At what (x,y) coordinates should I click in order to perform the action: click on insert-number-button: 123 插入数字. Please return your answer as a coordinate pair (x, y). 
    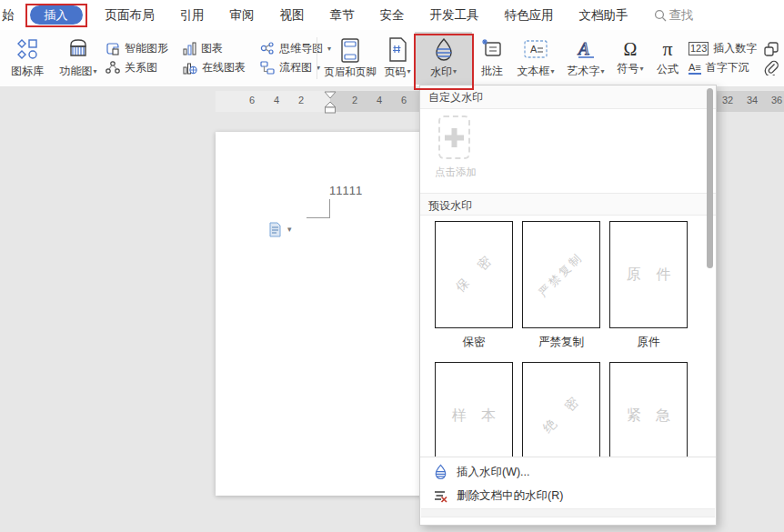
    Looking at the image, I should click on (722, 49).